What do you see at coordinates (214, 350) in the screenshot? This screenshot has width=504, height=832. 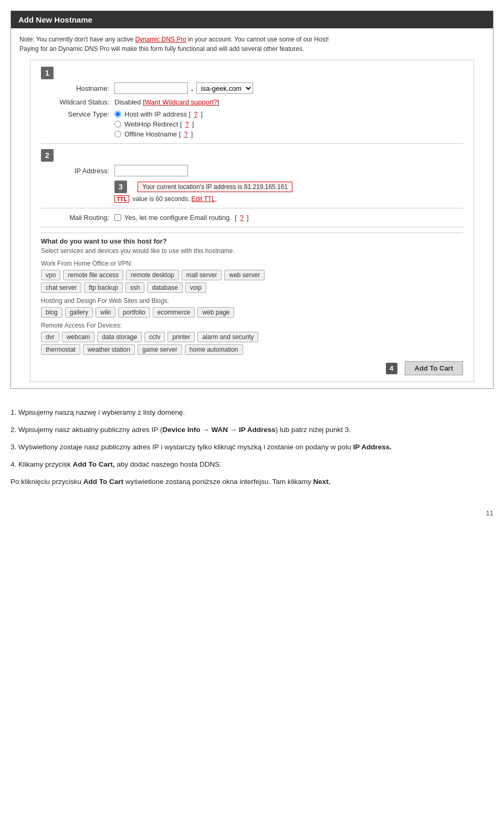 I see `tag-home-automation: home automation` at bounding box center [214, 350].